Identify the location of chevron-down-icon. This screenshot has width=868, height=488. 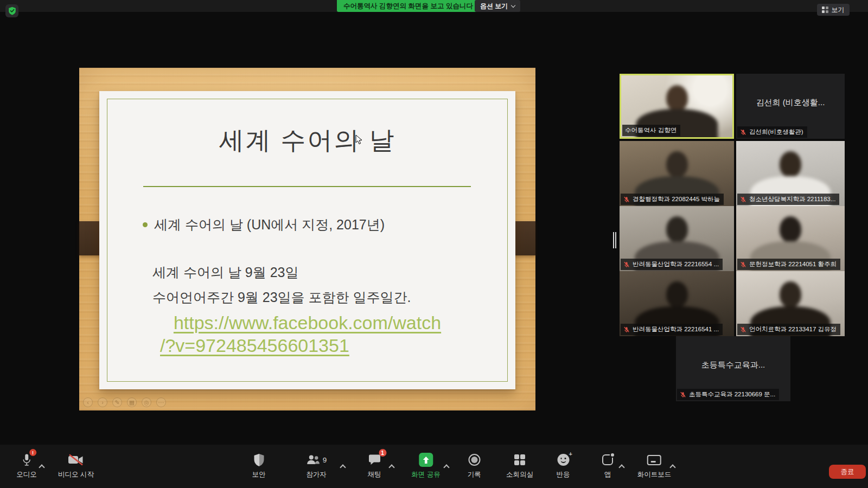
(513, 5).